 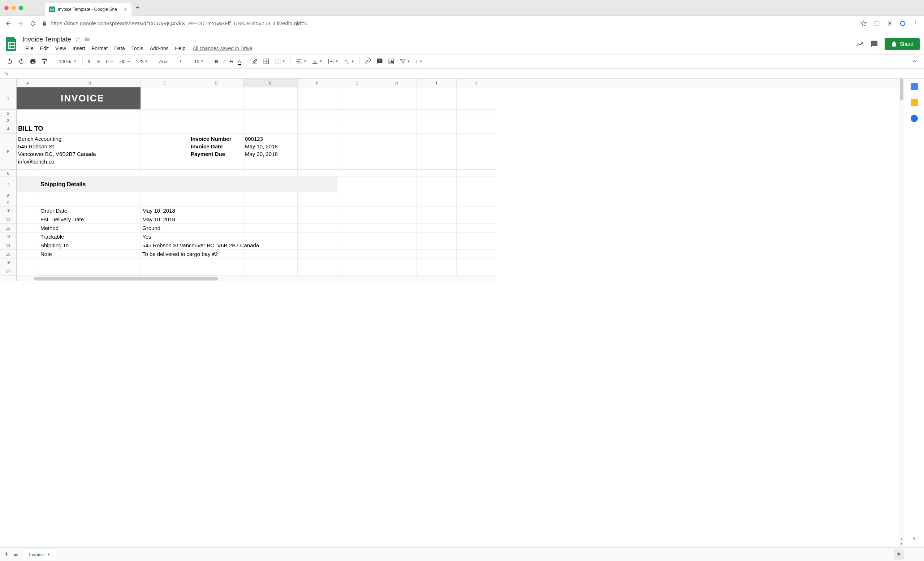 What do you see at coordinates (7, 554) in the screenshot?
I see `add-sheet-button: +` at bounding box center [7, 554].